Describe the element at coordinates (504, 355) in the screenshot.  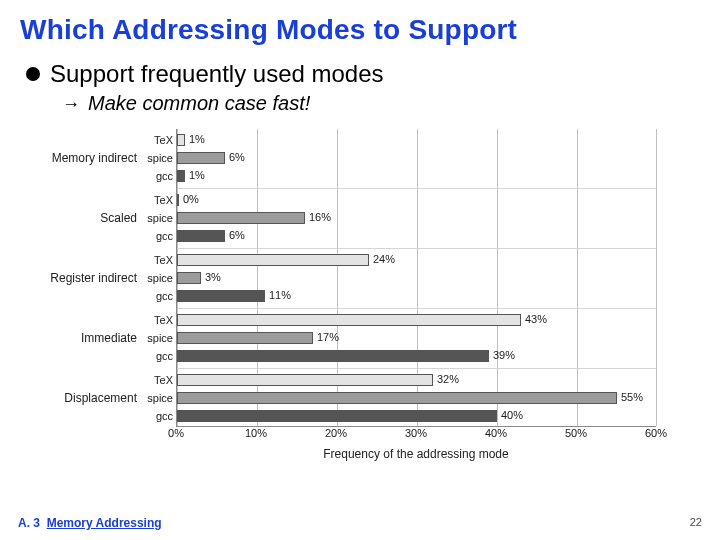
I see `chart-value-label: 39%` at that location.